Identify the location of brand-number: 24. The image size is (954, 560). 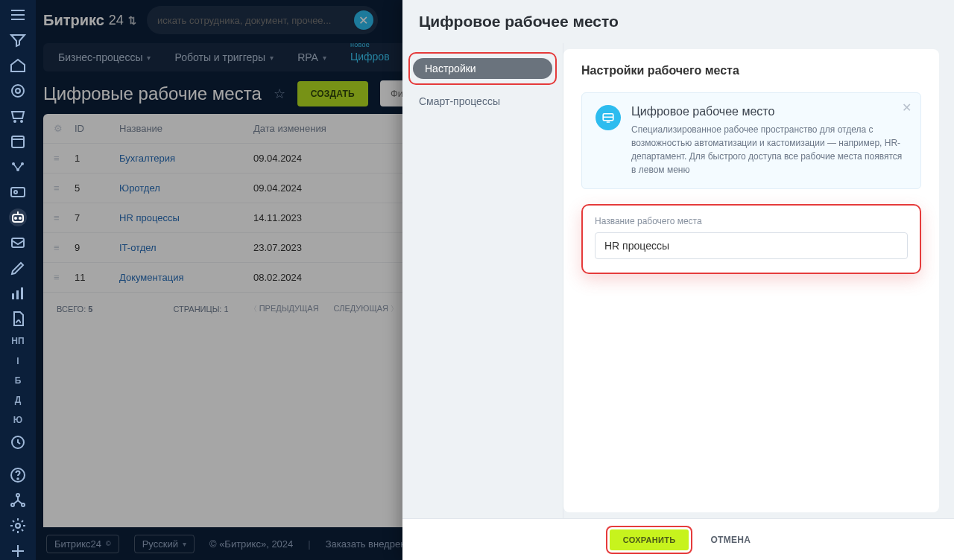
(116, 21).